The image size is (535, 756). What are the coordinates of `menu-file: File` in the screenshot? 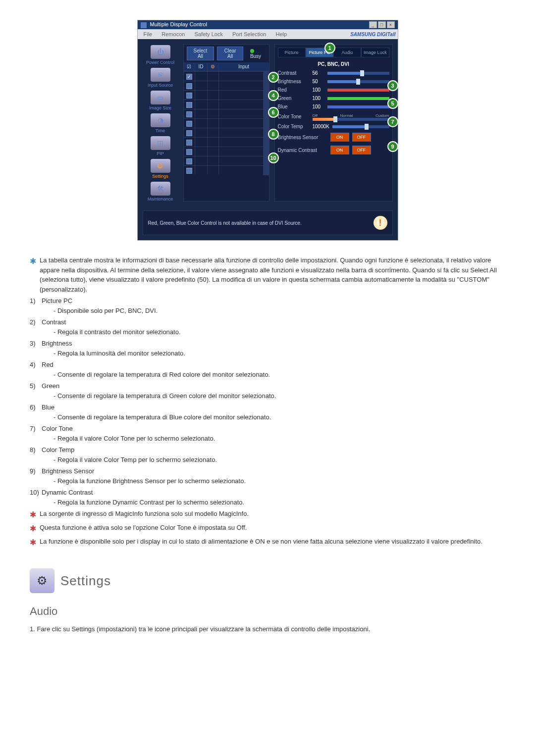 It's located at (148, 34).